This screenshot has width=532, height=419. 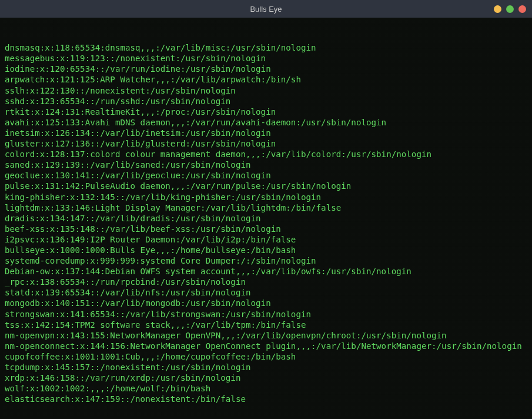 What do you see at coordinates (266, 335) in the screenshot?
I see `output-line: nm-openvpn:x:143:155:NetworkManager Open…` at bounding box center [266, 335].